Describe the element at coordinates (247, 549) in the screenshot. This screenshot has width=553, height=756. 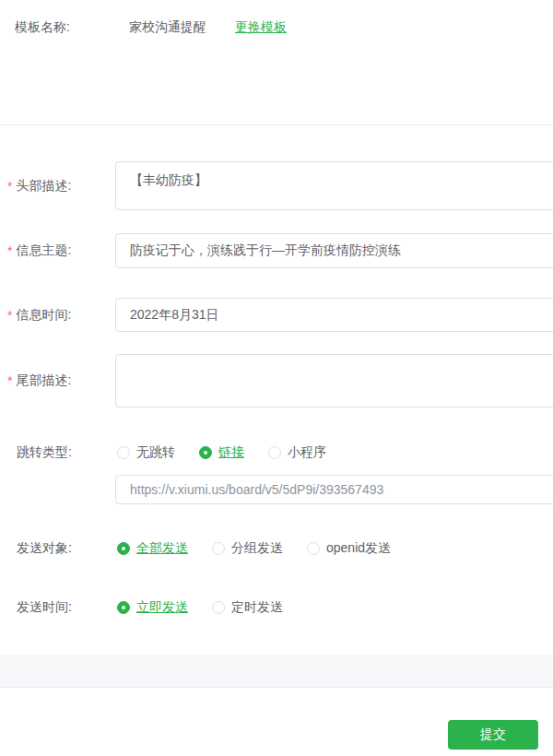
I see `radio-send-group: 分组发送` at that location.